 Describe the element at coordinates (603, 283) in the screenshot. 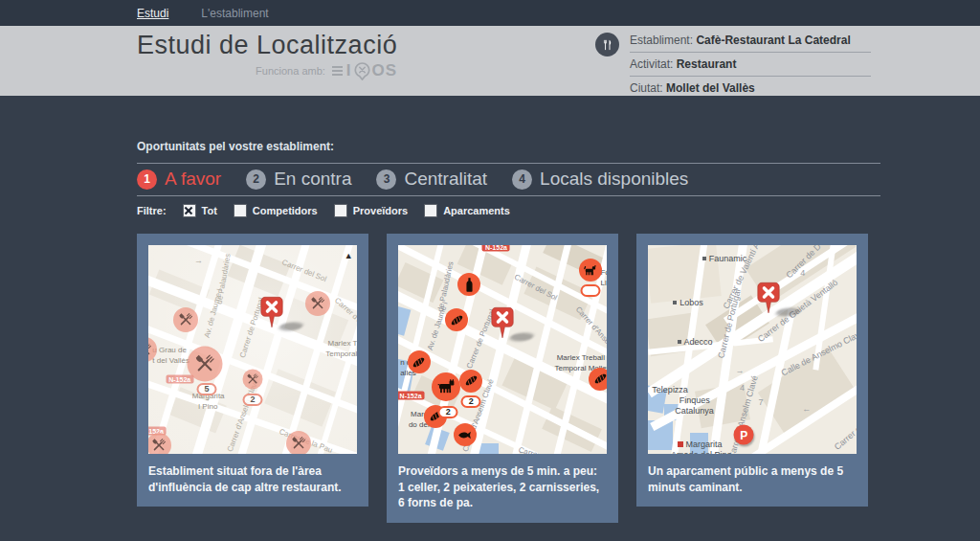

I see `place-label: Ll` at that location.